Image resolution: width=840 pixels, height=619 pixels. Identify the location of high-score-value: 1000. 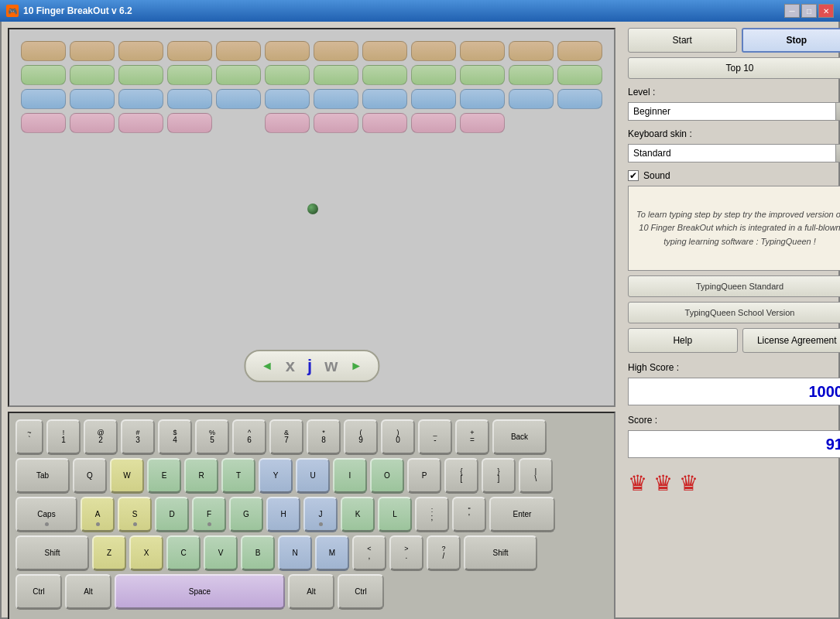
(825, 392).